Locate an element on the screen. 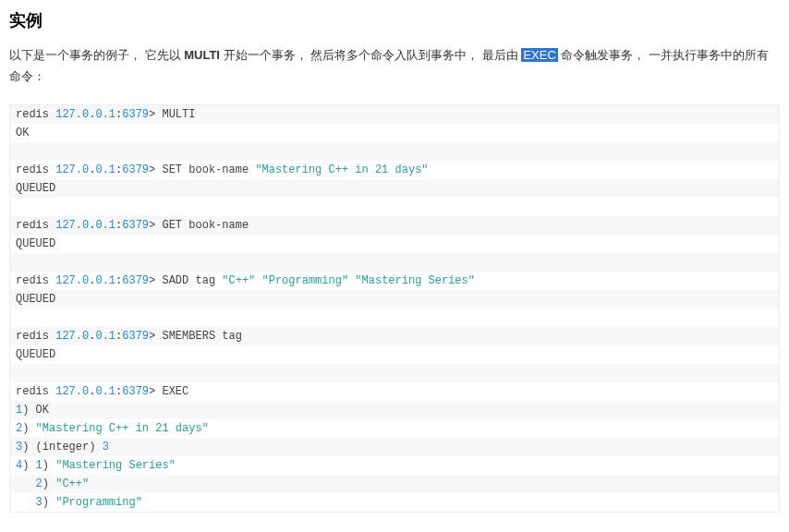 The image size is (789, 532). multi-keyword: MULTI is located at coordinates (201, 55).